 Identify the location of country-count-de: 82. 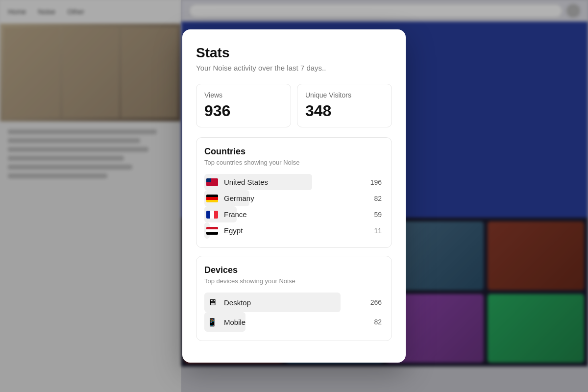
(378, 198).